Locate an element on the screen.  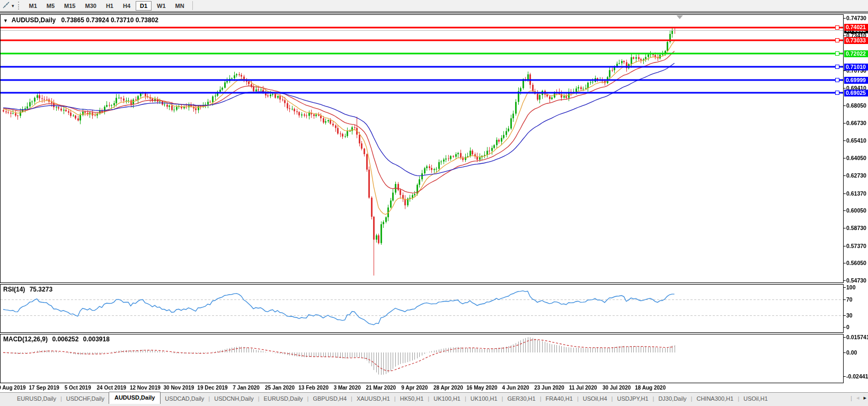
macd-main-value: 0.006252 is located at coordinates (65, 339).